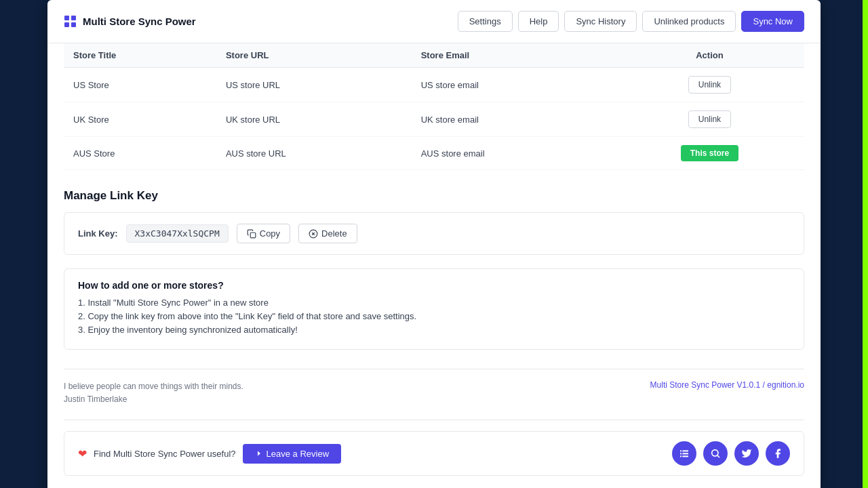 The width and height of the screenshot is (868, 488). What do you see at coordinates (709, 85) in the screenshot?
I see `store-action-us: Unlink` at bounding box center [709, 85].